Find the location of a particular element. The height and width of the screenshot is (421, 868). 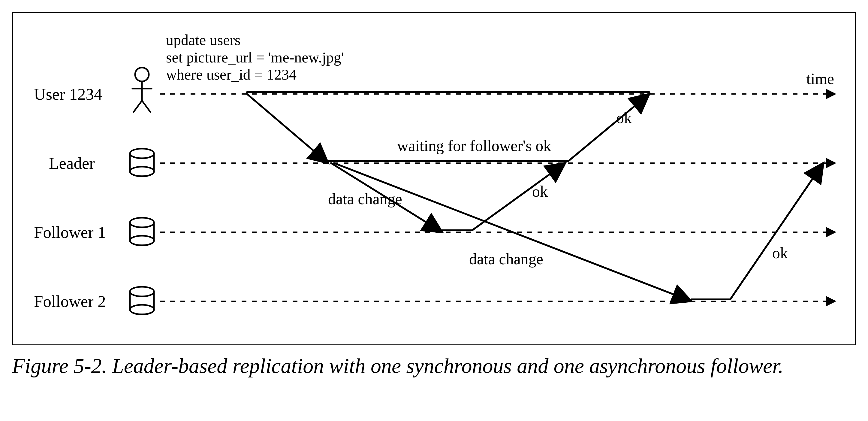

arrow-leader-to-user-ok is located at coordinates (609, 127).